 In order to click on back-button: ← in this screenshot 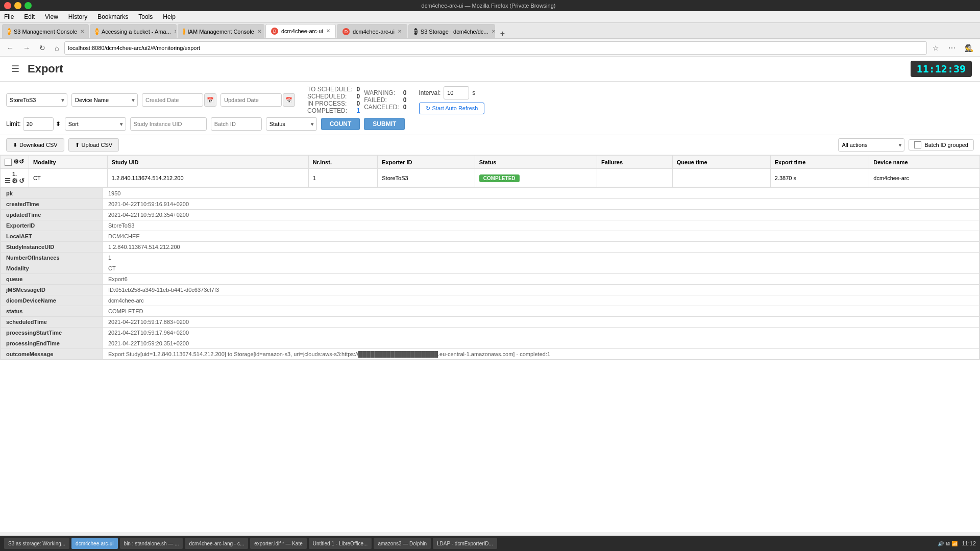, I will do `click(10, 48)`.